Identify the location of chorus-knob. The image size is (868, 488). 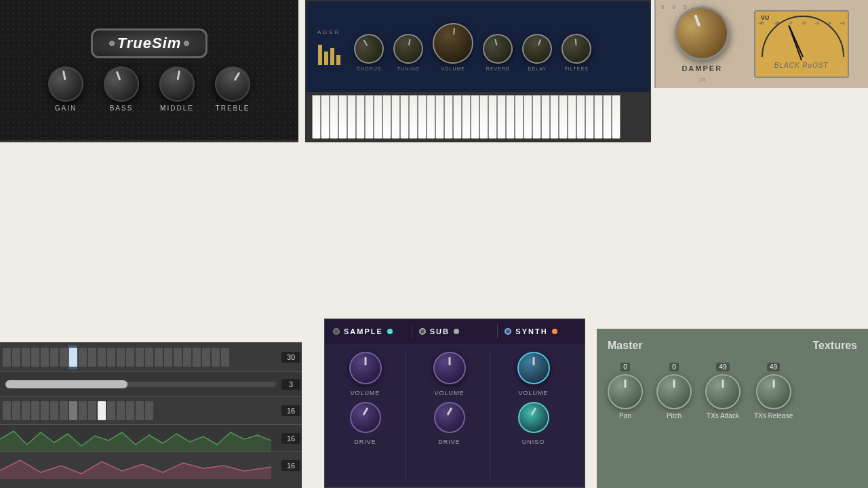
(369, 48).